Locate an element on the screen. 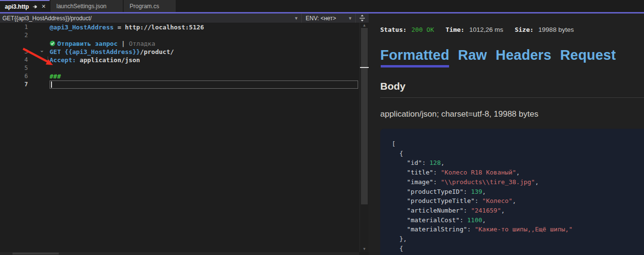  request-selector-dropdown: GET{{api3_HostAddress}}/product/ ▼ is located at coordinates (151, 18).